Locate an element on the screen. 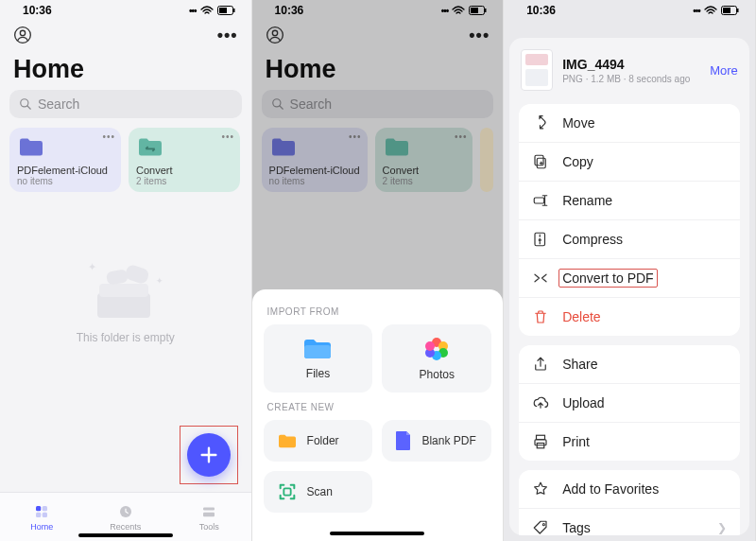 This screenshot has height=541, width=756. file-meta: PNG · 1.2 MB · 8 seconds ago is located at coordinates (631, 79).